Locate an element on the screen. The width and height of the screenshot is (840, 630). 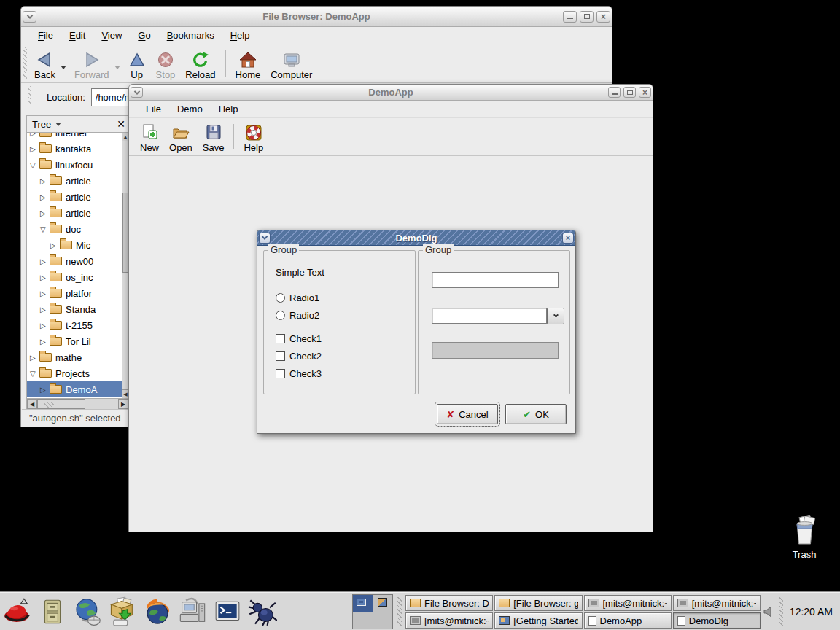
taskbar-window-button: File Browser: De is located at coordinates (449, 603).